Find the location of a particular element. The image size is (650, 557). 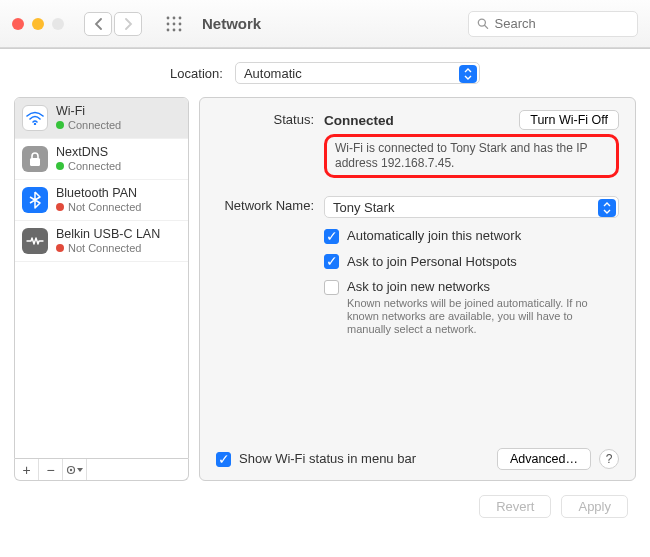

service-item-wifi: Wi-Fi Connected is located at coordinates (102, 118).